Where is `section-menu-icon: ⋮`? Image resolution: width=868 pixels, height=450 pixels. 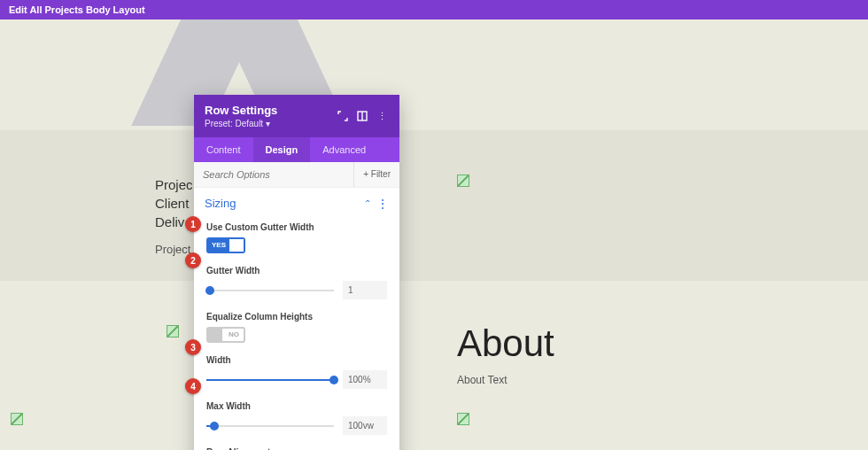 section-menu-icon: ⋮ is located at coordinates (383, 204).